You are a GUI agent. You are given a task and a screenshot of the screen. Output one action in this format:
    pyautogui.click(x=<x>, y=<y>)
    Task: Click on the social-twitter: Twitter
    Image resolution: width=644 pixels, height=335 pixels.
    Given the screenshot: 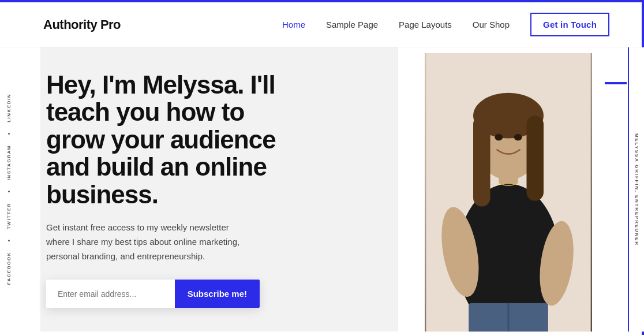 What is the action you would take?
    pyautogui.click(x=9, y=216)
    